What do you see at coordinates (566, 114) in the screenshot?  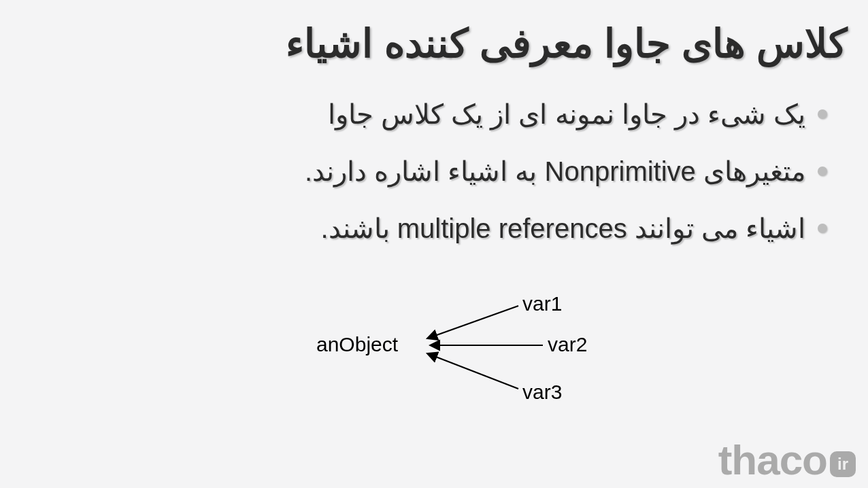 I see `list-item: یک شیء در جاوا نمونه ای از یک کلاس جاوا` at bounding box center [566, 114].